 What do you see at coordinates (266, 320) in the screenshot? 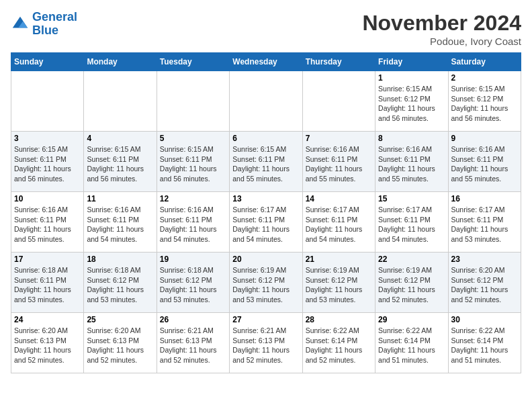
I see `day-number: 27` at bounding box center [266, 320].